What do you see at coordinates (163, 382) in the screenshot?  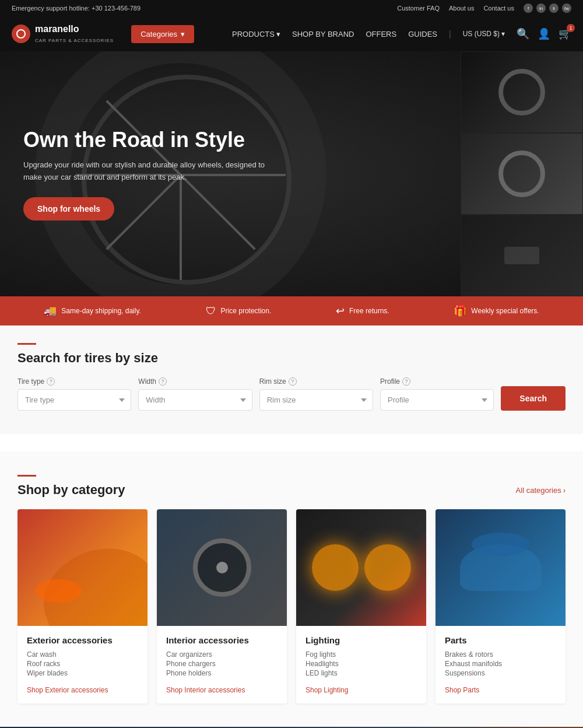 I see `width-help-icon: ?` at bounding box center [163, 382].